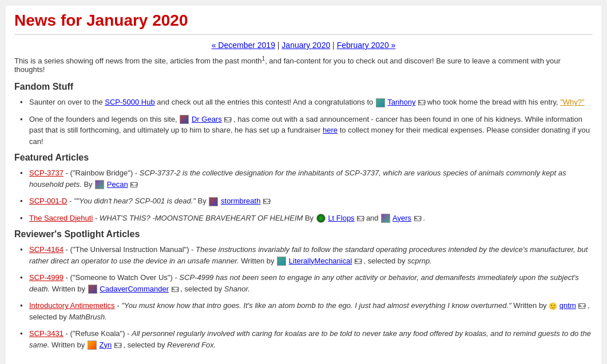 This screenshot has height=364, width=607. Describe the element at coordinates (92, 345) in the screenshot. I see `zyn-avatar` at that location.